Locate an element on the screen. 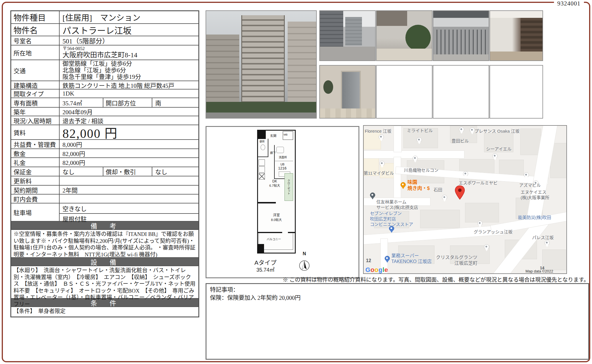  row-value: [住居用] マンション is located at coordinates (129, 17).